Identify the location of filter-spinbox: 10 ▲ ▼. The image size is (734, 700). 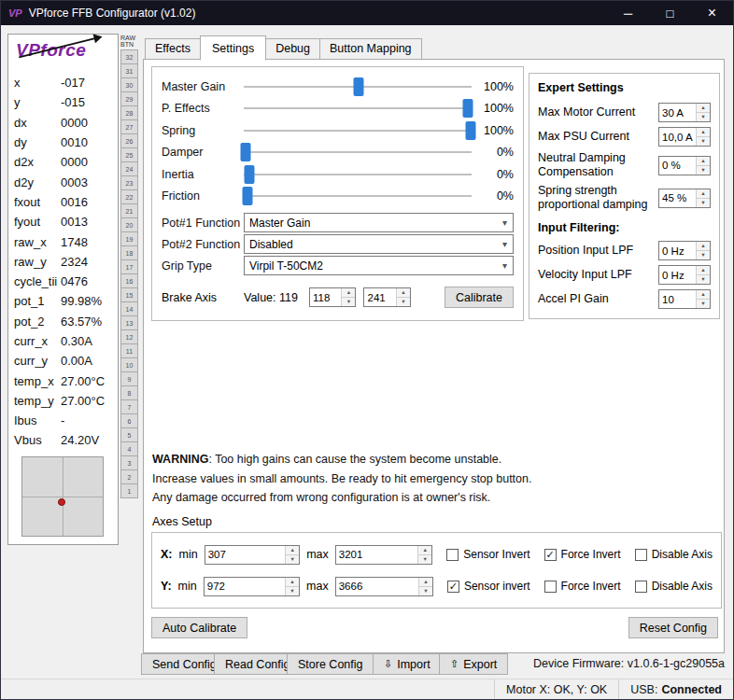
(685, 299).